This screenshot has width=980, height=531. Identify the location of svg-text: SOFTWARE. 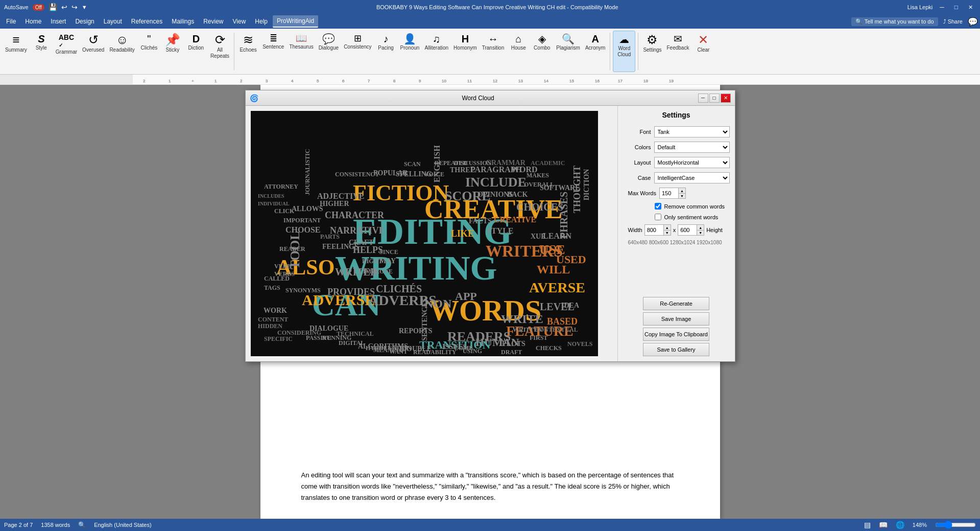
(560, 188).